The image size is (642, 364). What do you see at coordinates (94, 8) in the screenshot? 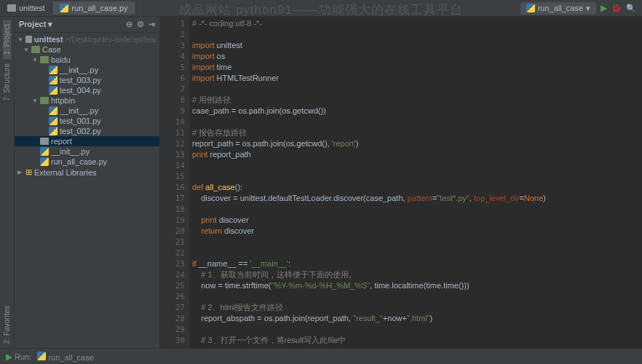
I see `file-tab-run-all-case: run_all_case.py` at bounding box center [94, 8].